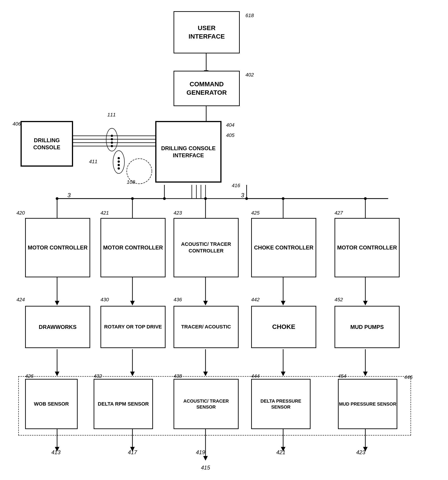 The width and height of the screenshot is (448, 480). Describe the element at coordinates (256, 213) in the screenshot. I see `ref-425: 425` at that location.